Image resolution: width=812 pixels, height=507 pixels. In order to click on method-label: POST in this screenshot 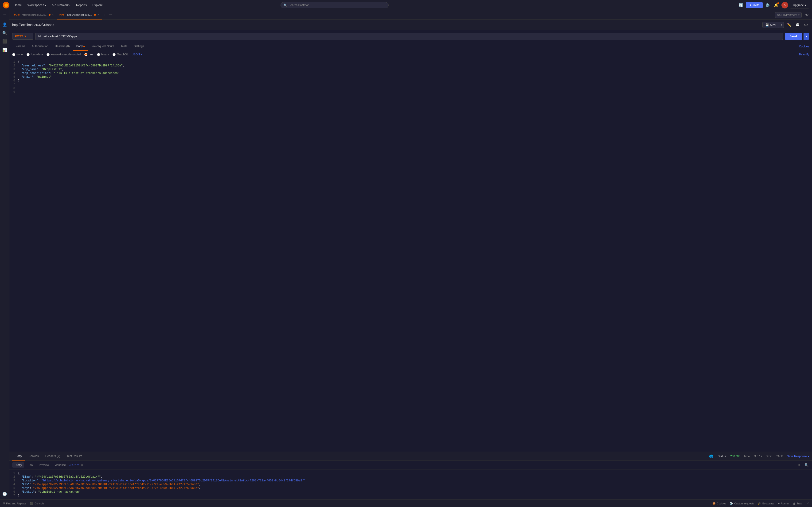, I will do `click(19, 36)`.